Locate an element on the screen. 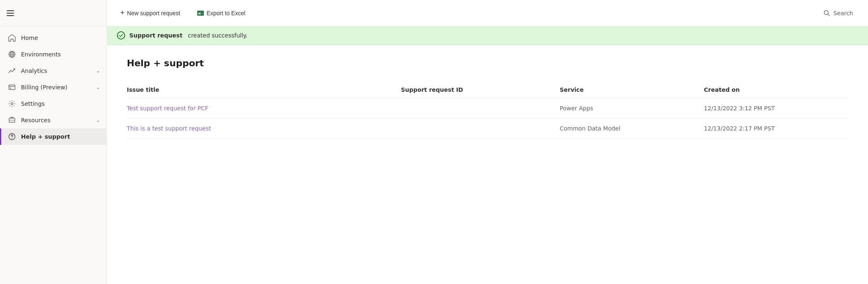  created-on-2: 12/13/2022 2:17 PM PST is located at coordinates (776, 128).